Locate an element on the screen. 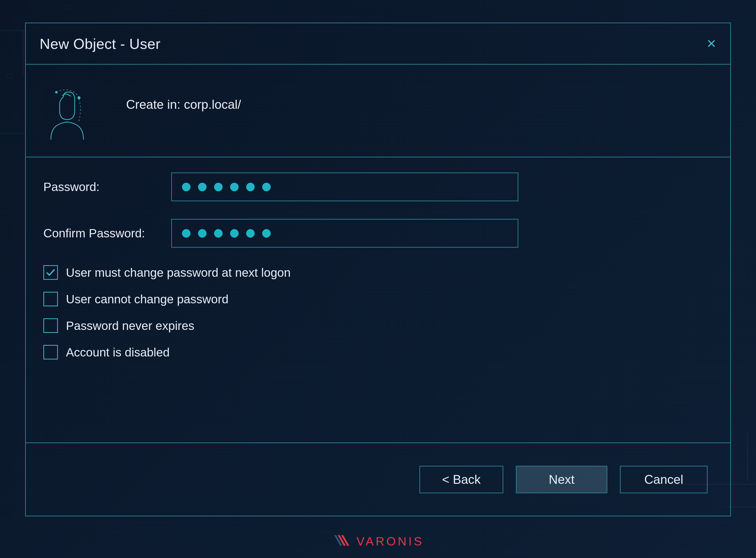 This screenshot has width=756, height=558. title-bar: New Object - User ✕ is located at coordinates (378, 44).